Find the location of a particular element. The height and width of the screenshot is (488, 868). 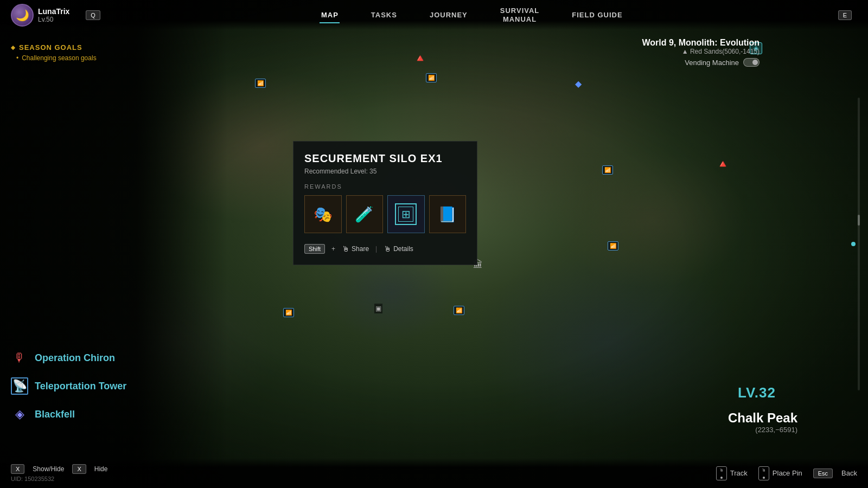

nav-key-e: E is located at coordinates (845, 15).